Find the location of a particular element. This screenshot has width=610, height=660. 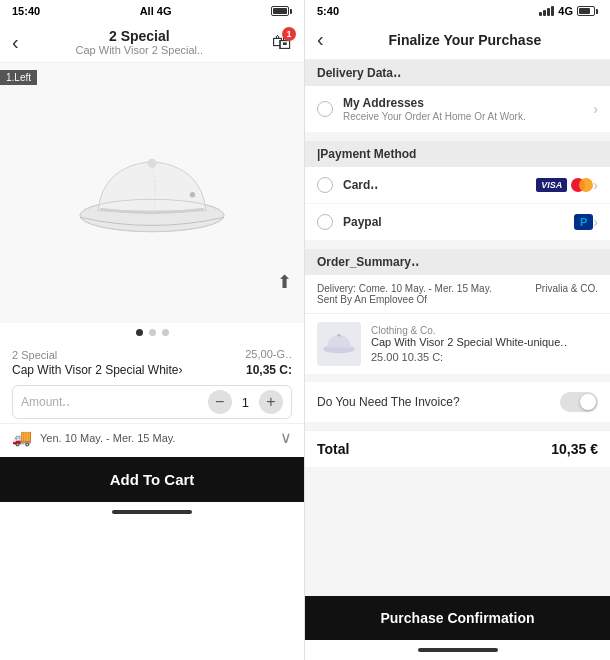

my-addresses-radio is located at coordinates (325, 109).